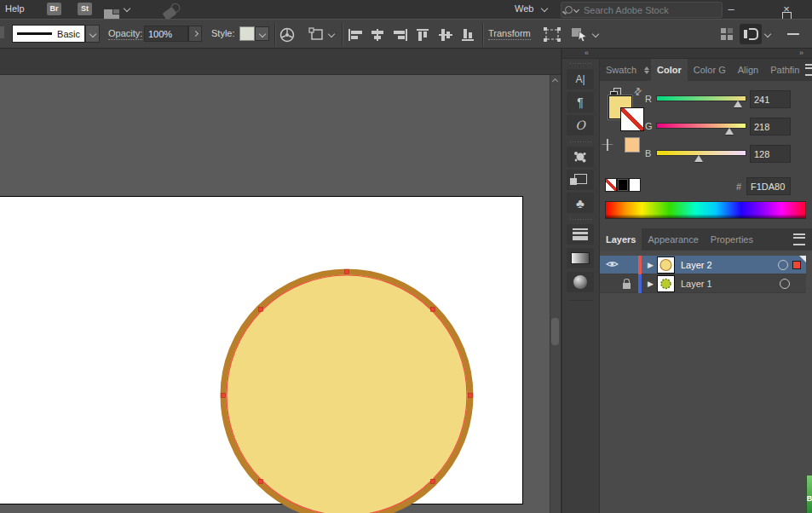  What do you see at coordinates (85, 9) in the screenshot?
I see `stock-button: St` at bounding box center [85, 9].